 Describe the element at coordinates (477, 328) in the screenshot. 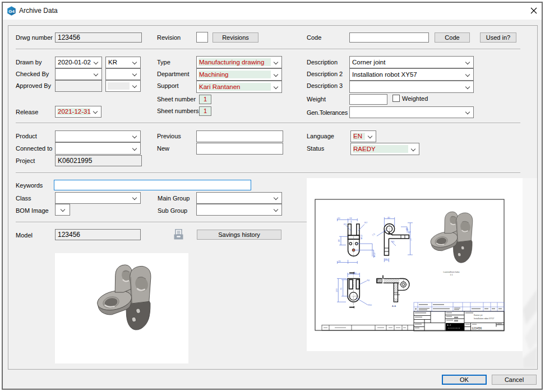

I see `svg-text: 123456` at that location.